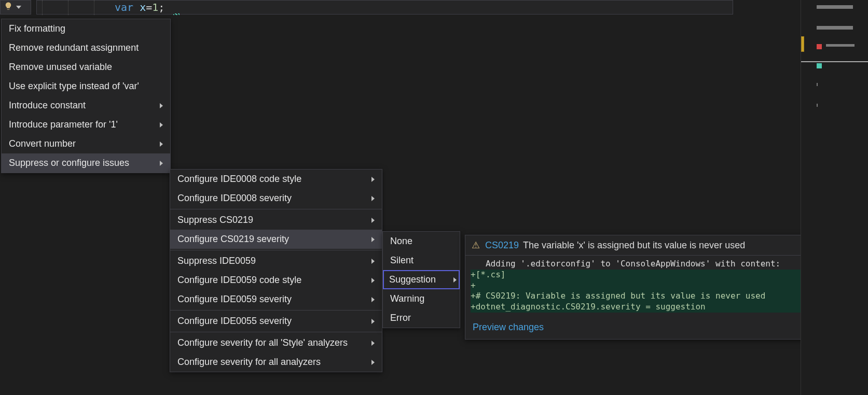 Image resolution: width=868 pixels, height=395 pixels. Describe the element at coordinates (636, 326) in the screenshot. I see `preview-changes-link: Preview changes` at that location.